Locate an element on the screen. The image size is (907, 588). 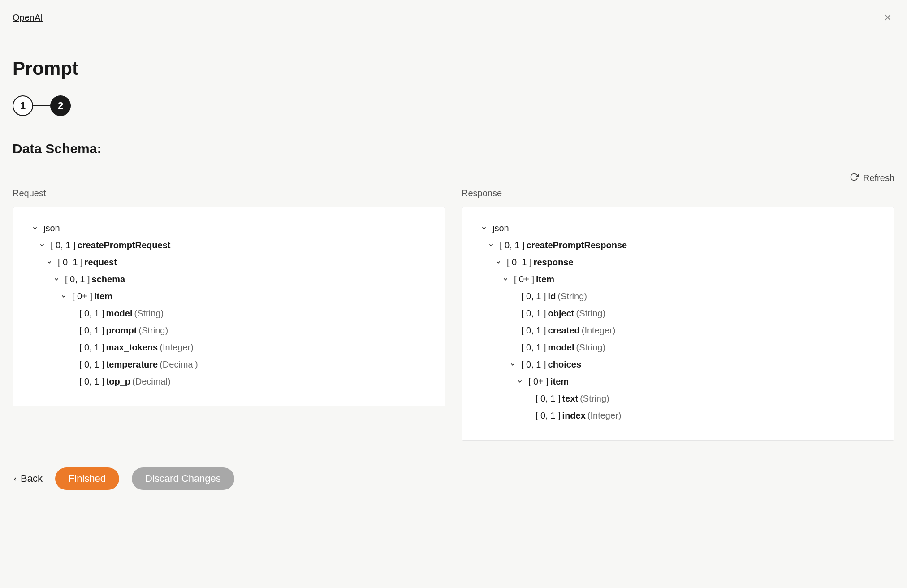
tree-label: request is located at coordinates (101, 262).